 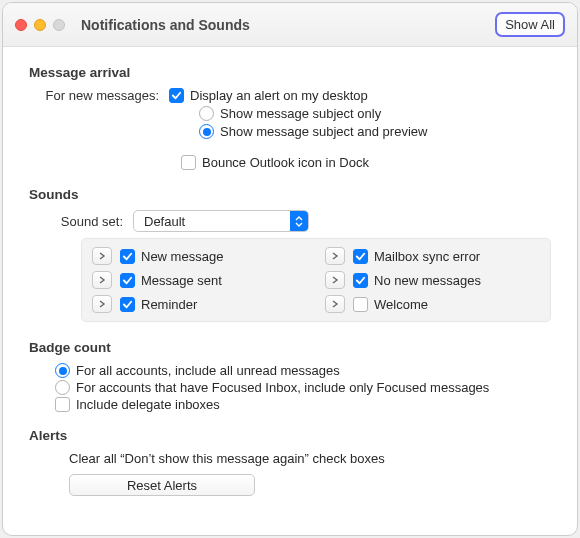 What do you see at coordinates (148, 404) in the screenshot?
I see `include-delegate-label: Include delegate inboxes` at bounding box center [148, 404].